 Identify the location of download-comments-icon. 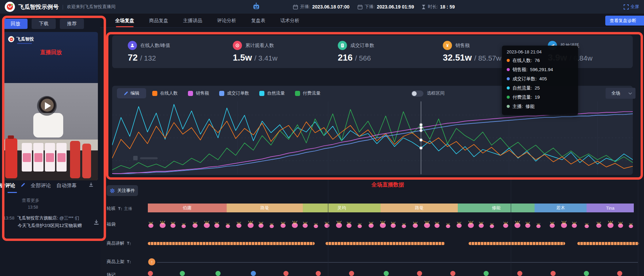
(91, 185).